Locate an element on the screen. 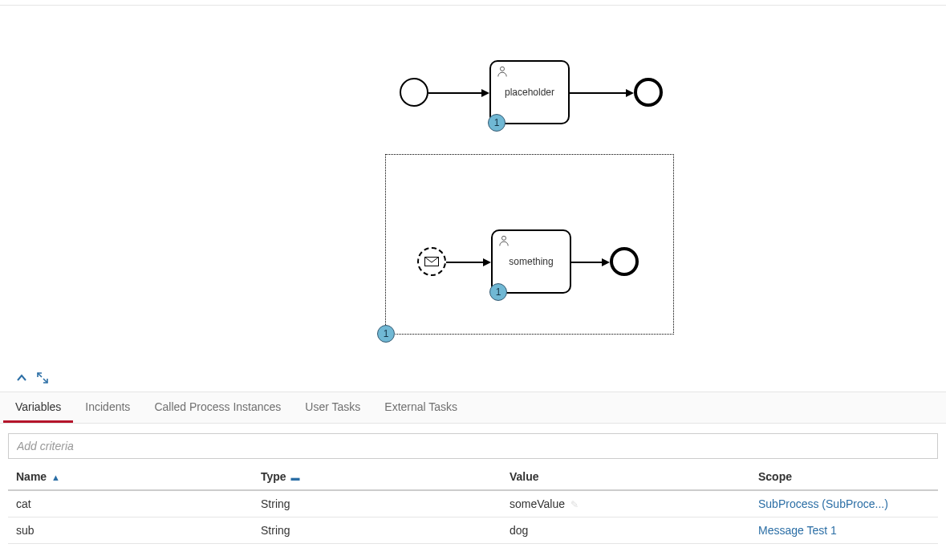  variable-name: cat is located at coordinates (130, 504).